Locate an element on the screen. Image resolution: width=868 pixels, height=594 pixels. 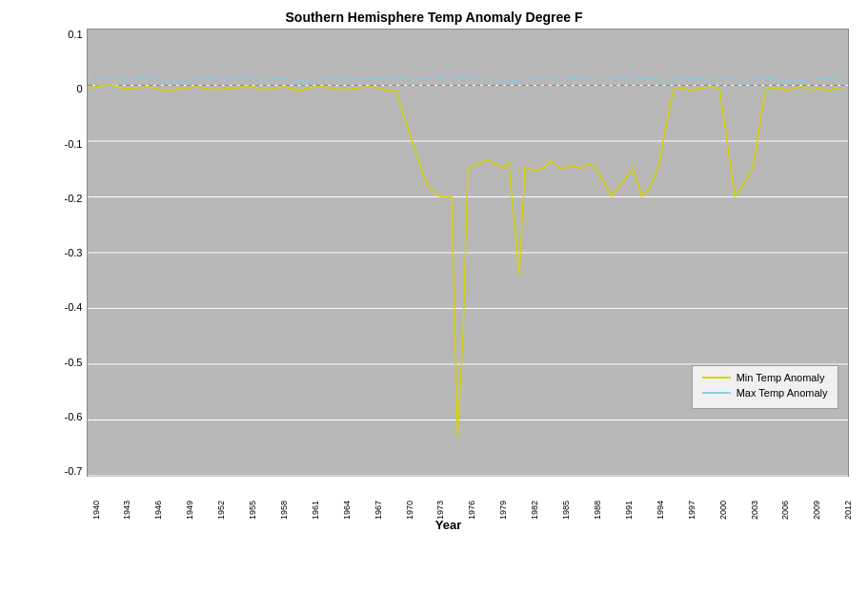
x-axis-labels: 1940 1943 1946 1949 1952 1955 1958 1961 … is located at coordinates (468, 516).